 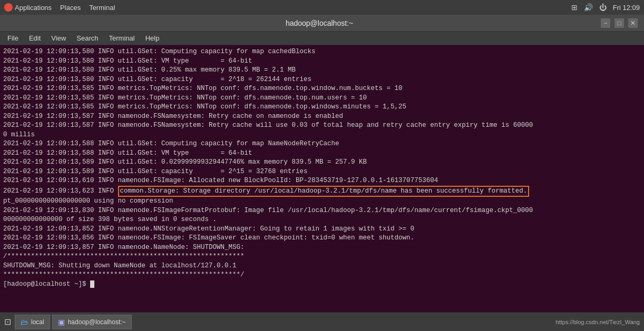 What do you see at coordinates (61, 191) in the screenshot?
I see `terminal-line-prefix: 2021-02-19 12:09:13,623 INFO` at bounding box center [61, 191].